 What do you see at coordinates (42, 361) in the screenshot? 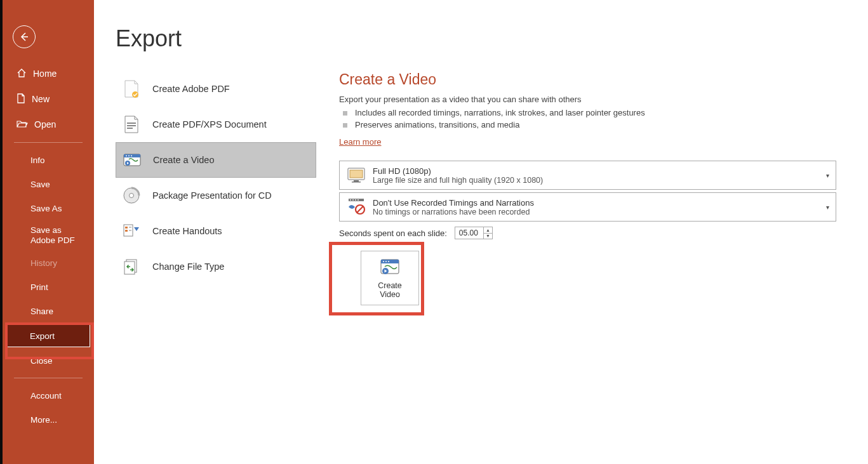
I see `sidebar-close-label: Close` at bounding box center [42, 361].